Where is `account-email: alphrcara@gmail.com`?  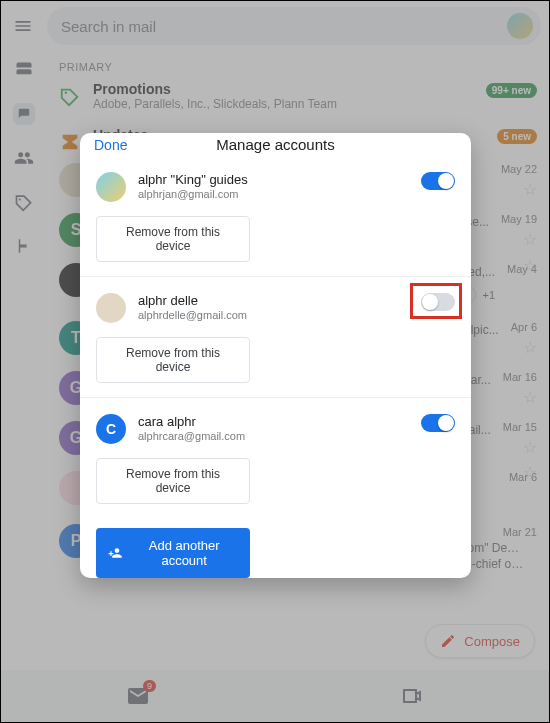
account-email: alphrcara@gmail.com is located at coordinates (192, 436).